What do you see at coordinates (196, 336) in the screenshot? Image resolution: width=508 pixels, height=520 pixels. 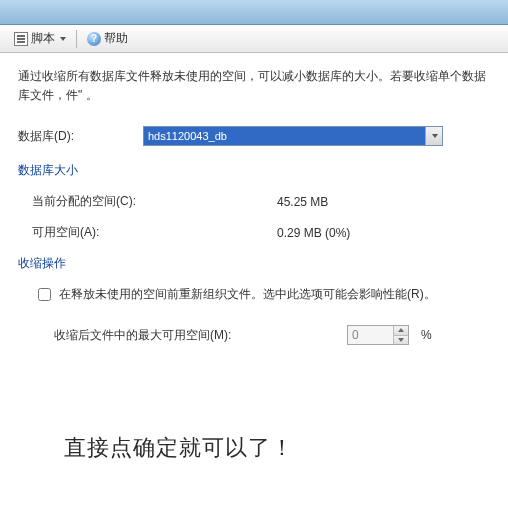 I see `max-space-label: 收缩后文件中的最大可用空间(M):` at bounding box center [196, 336].